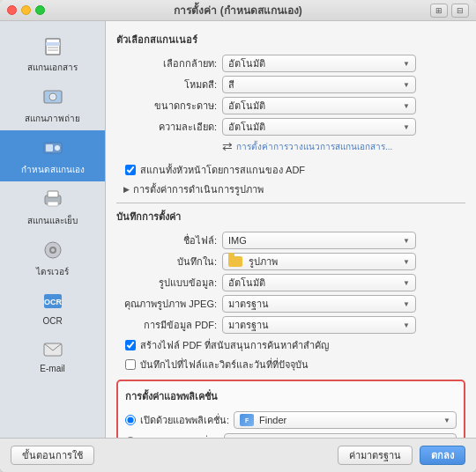  Describe the element at coordinates (53, 271) in the screenshot. I see `sidebar-label-driver: ไดรเวอร์` at that location.